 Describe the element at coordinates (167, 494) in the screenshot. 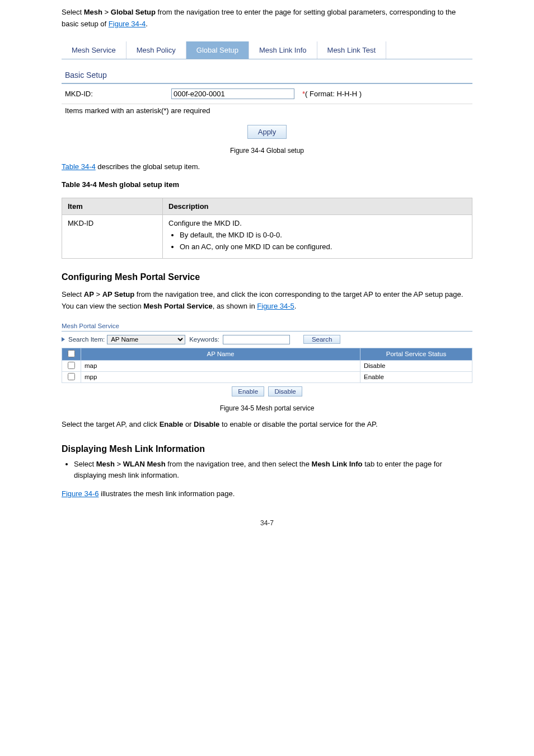

I see `t: illustrates the mesh link information pa…` at that location.